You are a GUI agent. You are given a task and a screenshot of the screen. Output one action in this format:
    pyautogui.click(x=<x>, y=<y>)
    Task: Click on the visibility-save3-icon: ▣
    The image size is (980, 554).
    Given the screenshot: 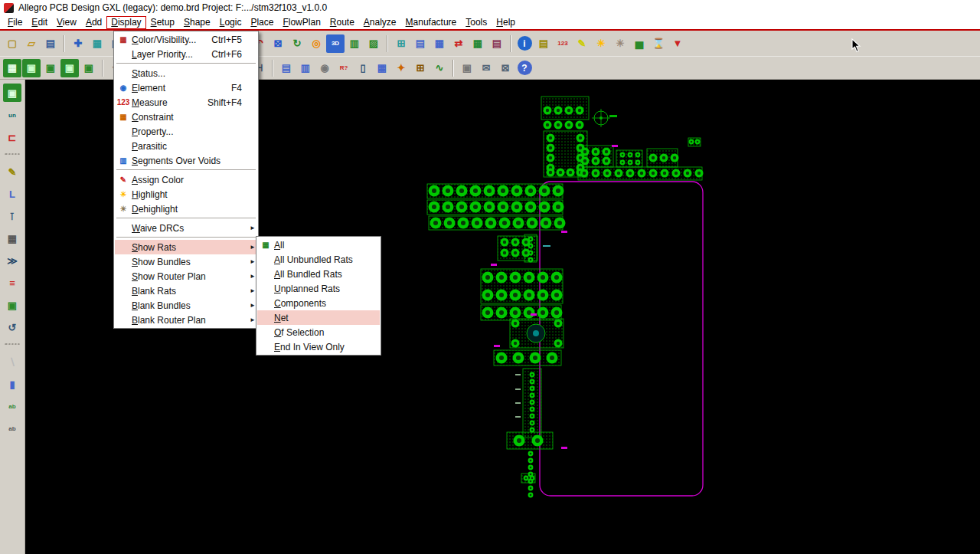 What is the action you would take?
    pyautogui.click(x=70, y=68)
    